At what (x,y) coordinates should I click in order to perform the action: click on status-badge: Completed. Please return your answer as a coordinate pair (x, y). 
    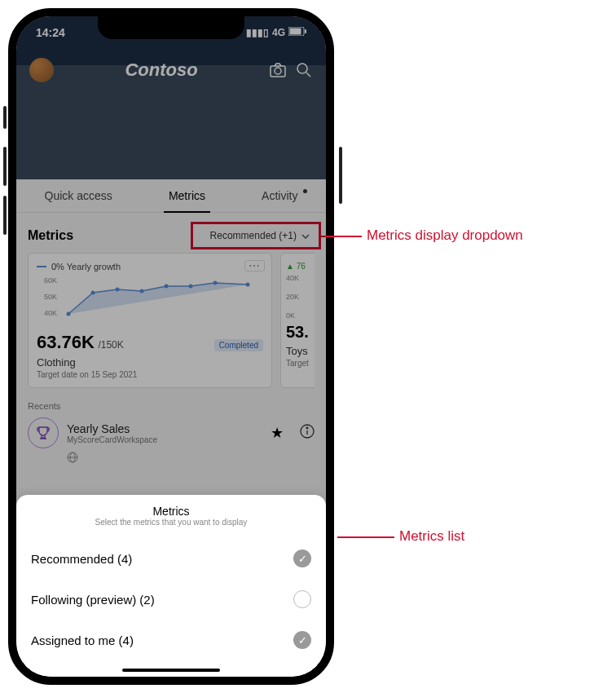
    Looking at the image, I should click on (239, 346).